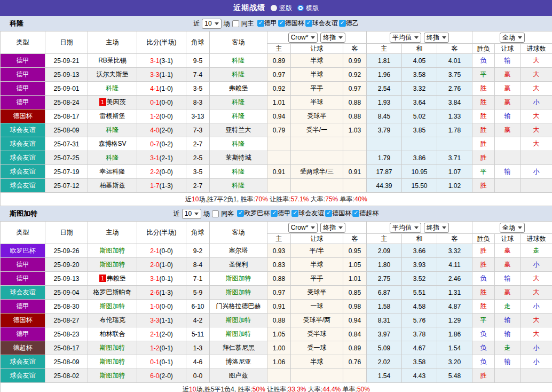 This screenshot has height=392, width=552. What do you see at coordinates (276, 8) in the screenshot?
I see `title-bar: 近期战绩 竖版 横版` at bounding box center [276, 8].